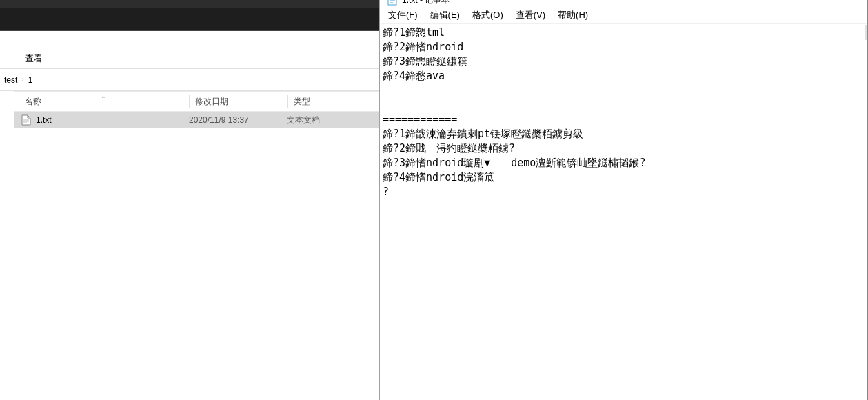 The width and height of the screenshot is (868, 400). What do you see at coordinates (101, 120) in the screenshot?
I see `file-row-name-cell: 1.txt` at bounding box center [101, 120].